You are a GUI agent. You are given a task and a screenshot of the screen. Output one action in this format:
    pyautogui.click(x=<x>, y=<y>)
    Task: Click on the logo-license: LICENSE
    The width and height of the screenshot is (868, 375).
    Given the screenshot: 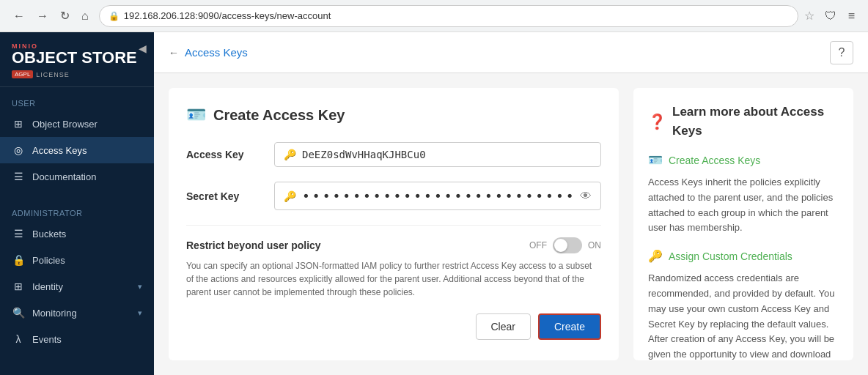 What is the action you would take?
    pyautogui.click(x=53, y=75)
    